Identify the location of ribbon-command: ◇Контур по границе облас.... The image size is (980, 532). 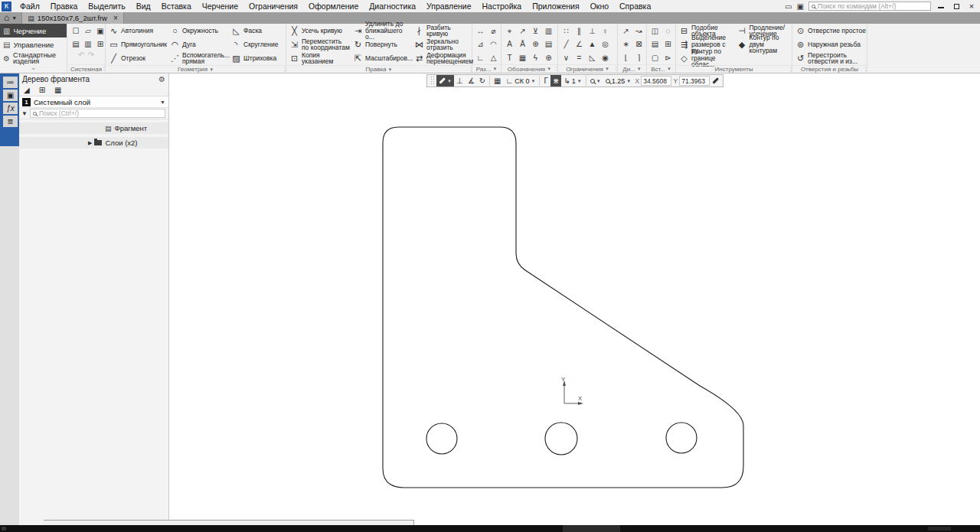
(705, 58).